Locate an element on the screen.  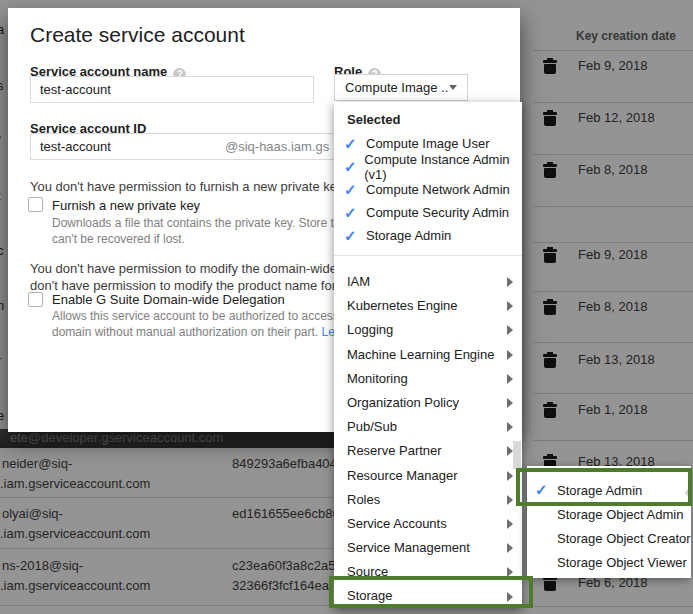
submenu-item-storage-object-creator: Storage Object Creator is located at coordinates (609, 538).